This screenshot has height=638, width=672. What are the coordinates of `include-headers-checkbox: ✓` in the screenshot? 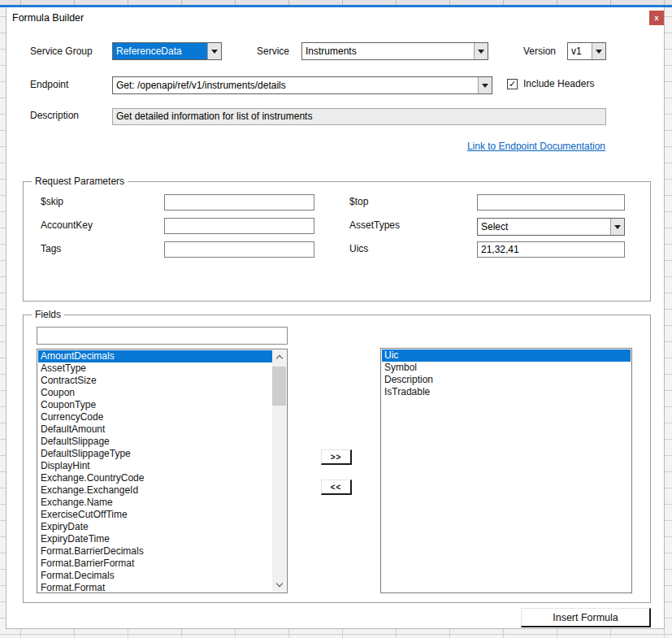 It's located at (512, 85).